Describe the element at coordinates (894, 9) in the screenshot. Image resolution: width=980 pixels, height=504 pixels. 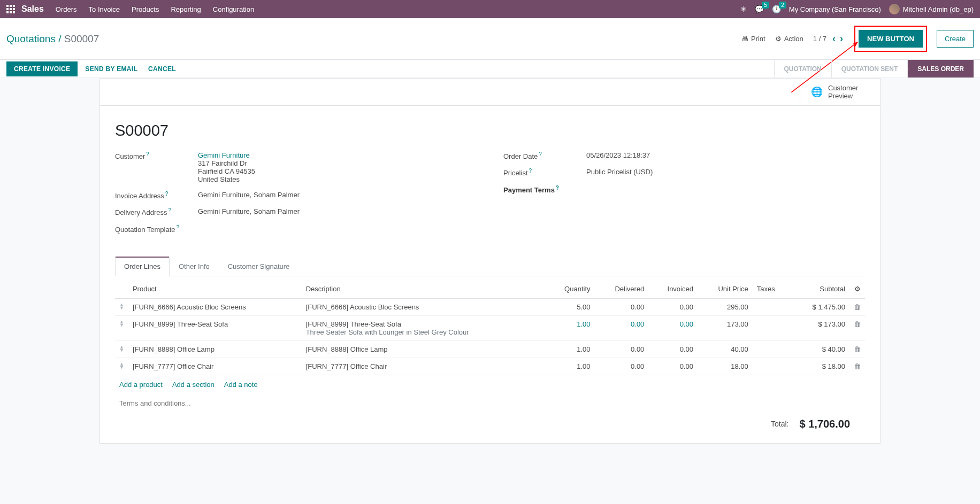
I see `avatar` at that location.